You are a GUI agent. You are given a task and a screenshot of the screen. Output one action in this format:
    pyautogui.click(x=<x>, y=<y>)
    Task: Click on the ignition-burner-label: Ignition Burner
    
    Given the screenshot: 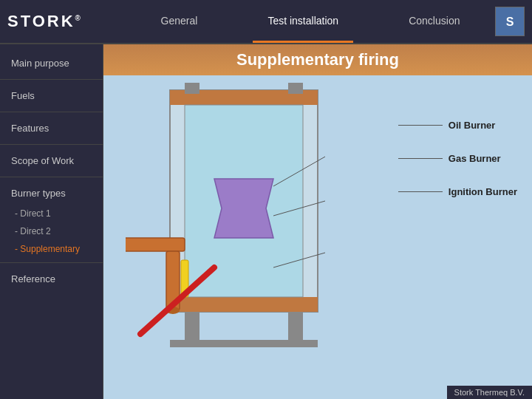 What is the action you would take?
    pyautogui.click(x=483, y=192)
    